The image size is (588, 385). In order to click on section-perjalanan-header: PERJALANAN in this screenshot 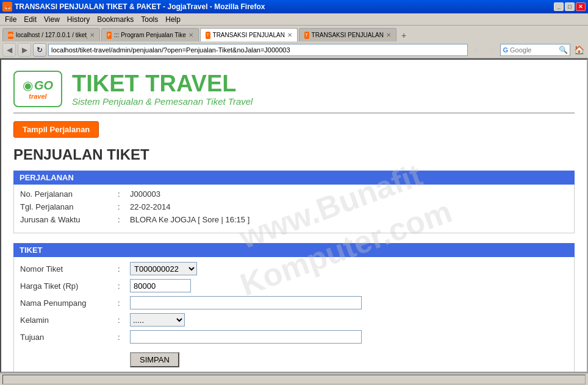, I will do `click(294, 178)`.